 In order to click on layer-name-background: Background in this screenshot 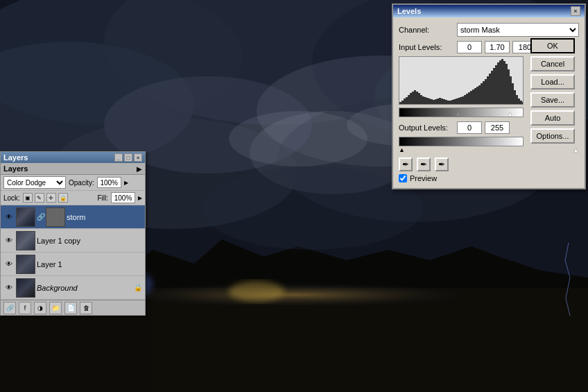, I will do `click(85, 288)`.